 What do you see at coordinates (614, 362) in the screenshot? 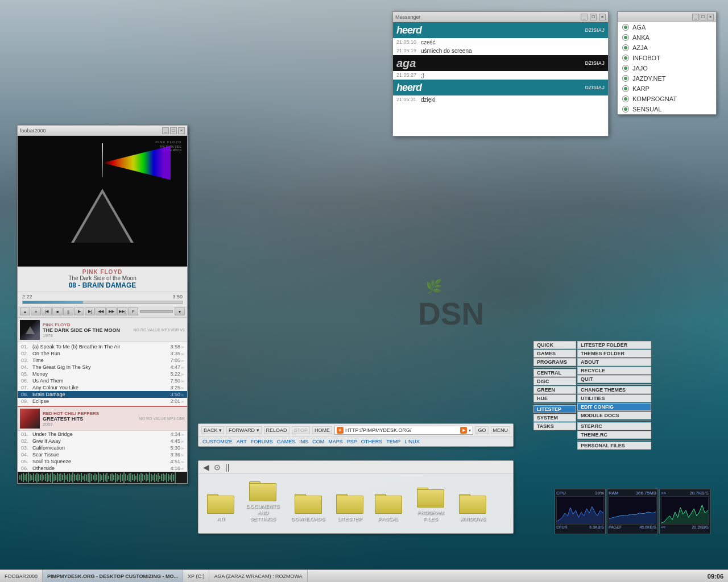
I see `menu-about: ABOUT` at bounding box center [614, 362].